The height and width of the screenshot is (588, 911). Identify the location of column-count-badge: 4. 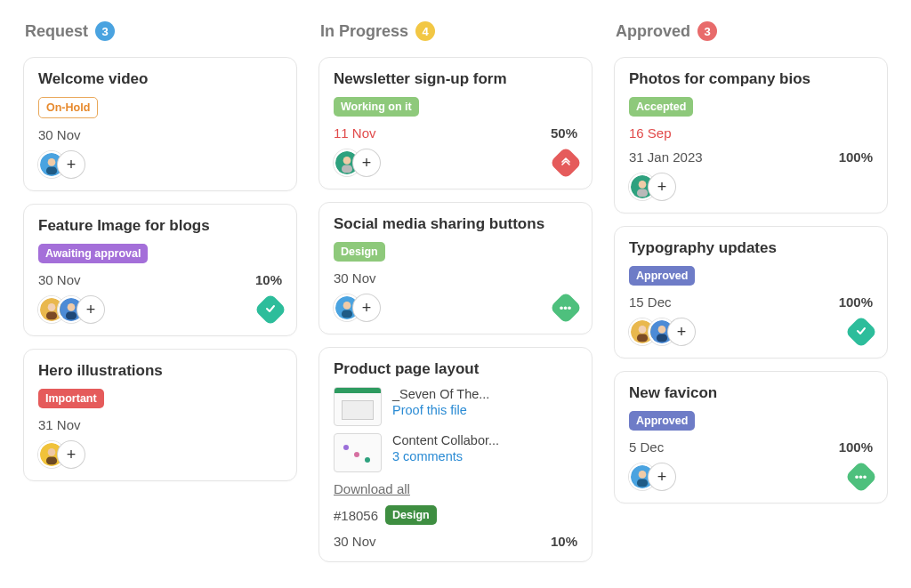
(425, 31).